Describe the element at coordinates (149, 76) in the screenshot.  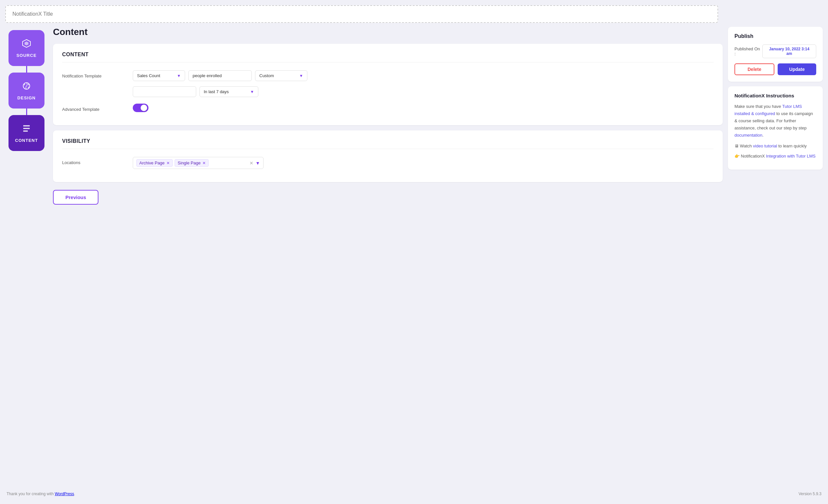
I see `sales-count-value: Sales Count` at that location.